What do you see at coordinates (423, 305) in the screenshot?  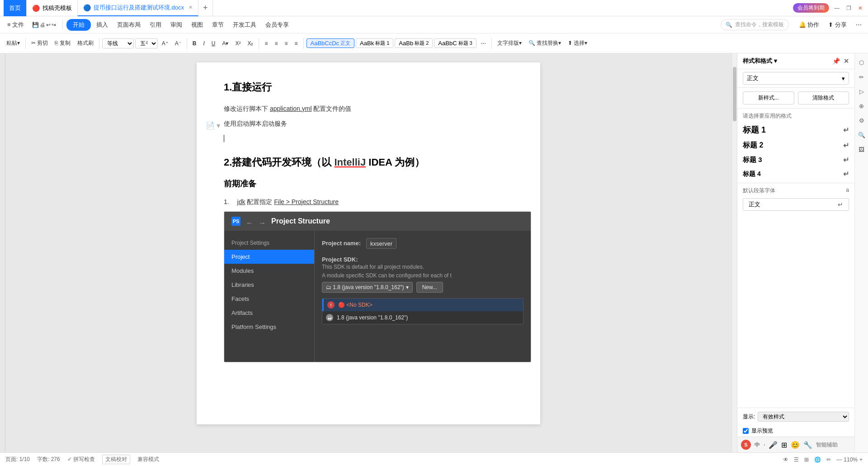 I see `sdk-option-nosdk: ! 🔴 <No SDK>` at bounding box center [423, 305].